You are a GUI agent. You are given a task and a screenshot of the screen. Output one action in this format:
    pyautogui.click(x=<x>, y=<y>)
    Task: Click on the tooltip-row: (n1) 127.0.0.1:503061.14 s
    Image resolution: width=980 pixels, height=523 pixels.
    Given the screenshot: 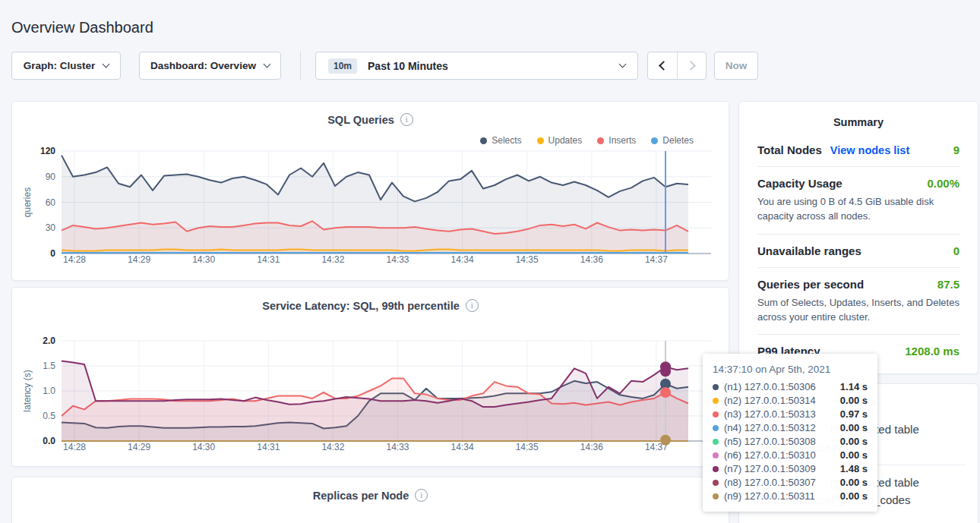 What is the action you would take?
    pyautogui.click(x=790, y=387)
    